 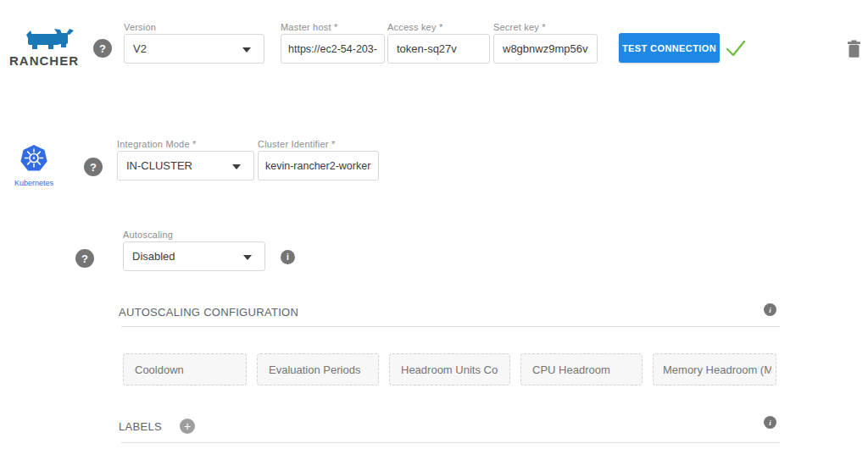 What do you see at coordinates (451, 327) in the screenshot?
I see `autoscaling-configuration-divider` at bounding box center [451, 327].